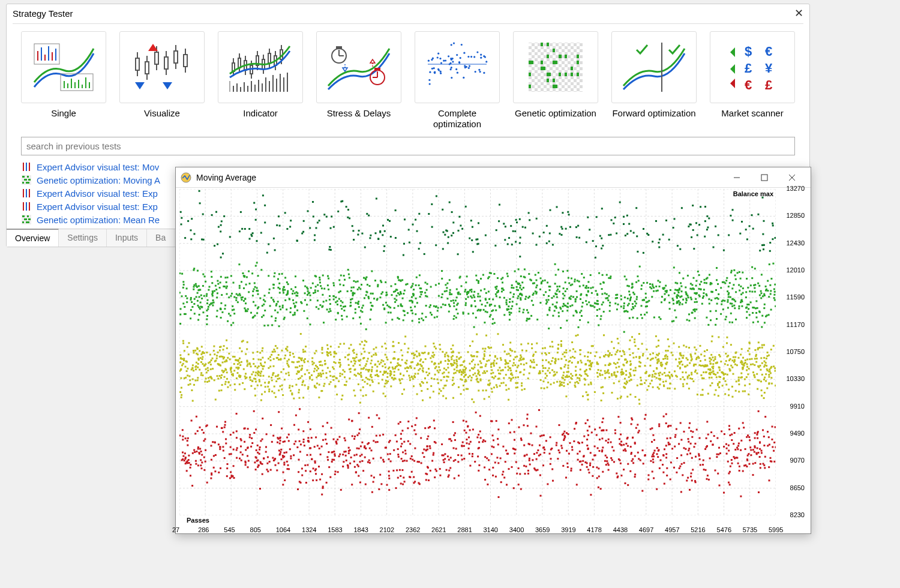 Image resolution: width=900 pixels, height=588 pixels. Describe the element at coordinates (654, 82) in the screenshot. I see `card-forward-opt: Forward optimization` at that location.